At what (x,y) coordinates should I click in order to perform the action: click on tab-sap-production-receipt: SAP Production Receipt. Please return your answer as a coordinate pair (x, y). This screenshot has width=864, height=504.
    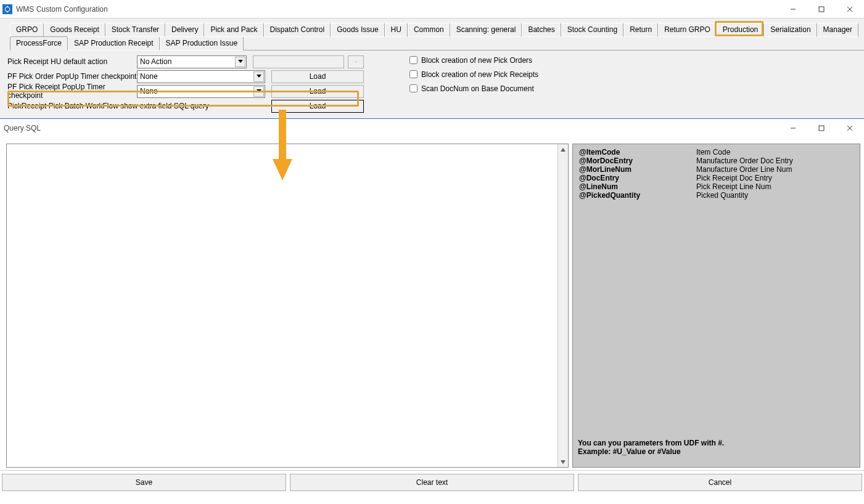
    Looking at the image, I should click on (113, 43).